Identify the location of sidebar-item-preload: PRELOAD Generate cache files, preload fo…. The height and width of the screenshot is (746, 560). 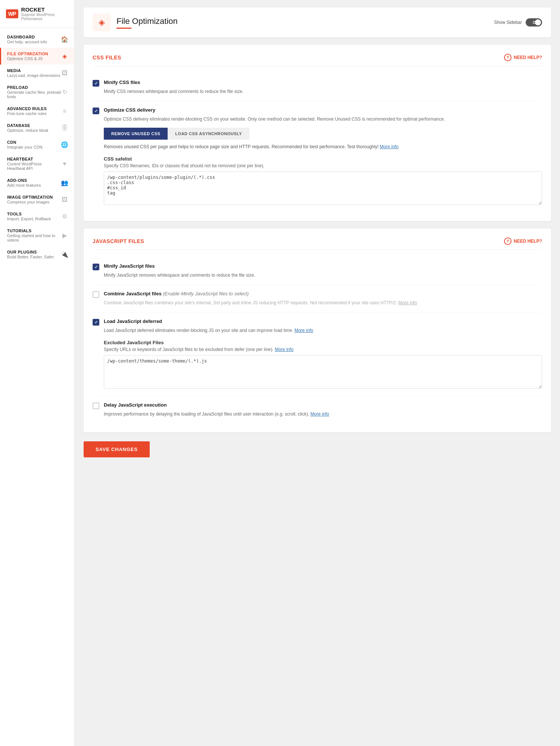
(37, 92).